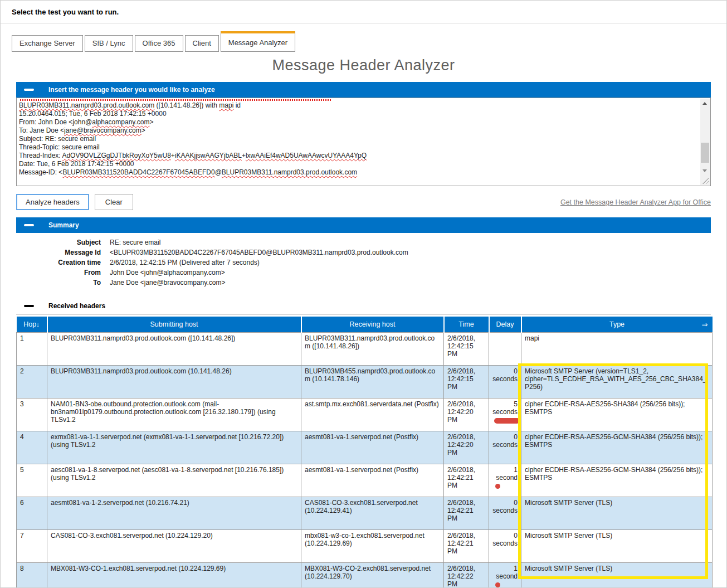 The image size is (727, 588). Describe the element at coordinates (363, 263) in the screenshot. I see `summary-fields: SubjectRE: secure emailMessage Id<BLUPR0…` at that location.